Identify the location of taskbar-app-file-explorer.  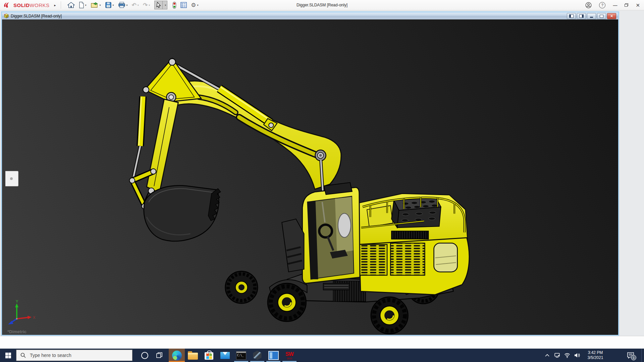
(193, 355).